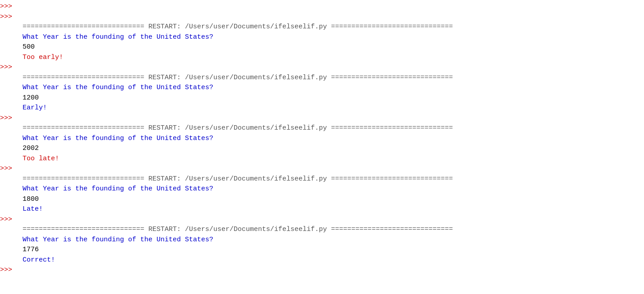 This screenshot has width=644, height=294. Describe the element at coordinates (322, 129) in the screenshot. I see `restart-line-3: ============================== RESTART: …` at that location.